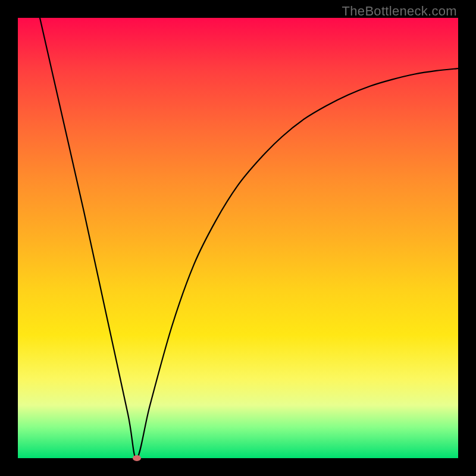 The width and height of the screenshot is (476, 476). Describe the element at coordinates (137, 458) in the screenshot. I see `minimum-marker` at that location.